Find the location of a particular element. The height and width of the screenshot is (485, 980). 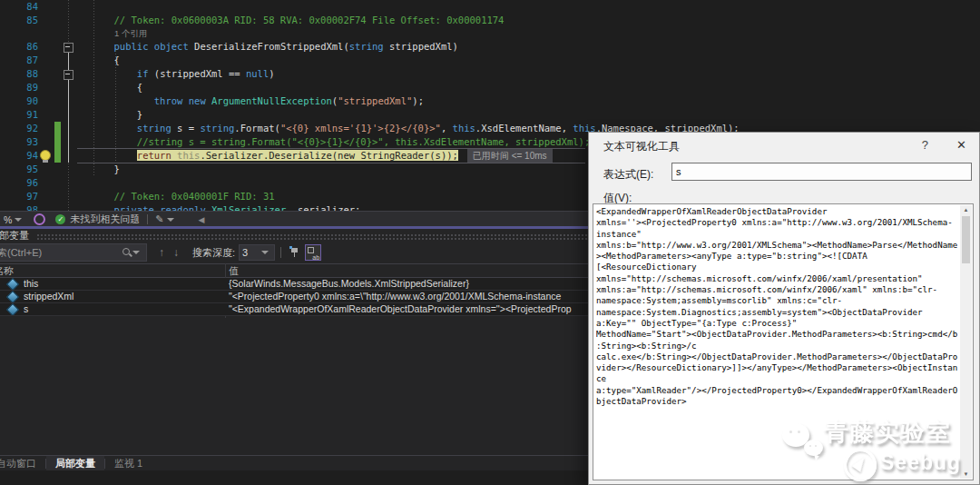

search-icon is located at coordinates (126, 252).